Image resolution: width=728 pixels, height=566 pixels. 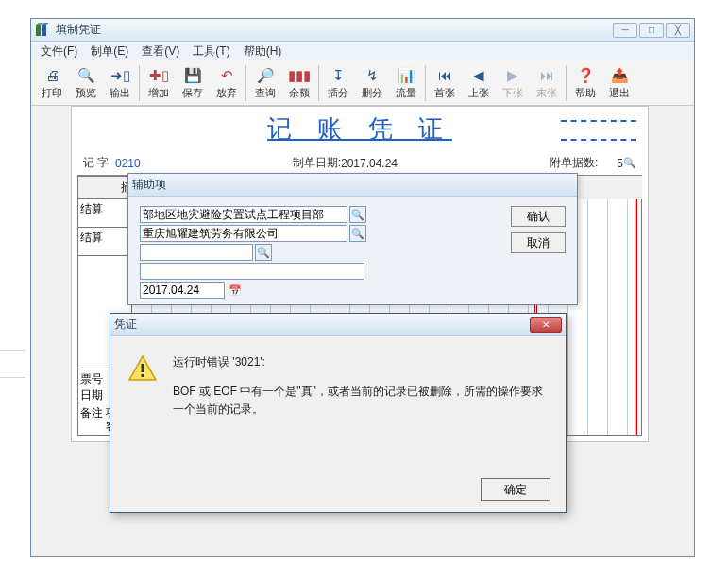 I want to click on delete-icon: ↯, so click(x=372, y=76).